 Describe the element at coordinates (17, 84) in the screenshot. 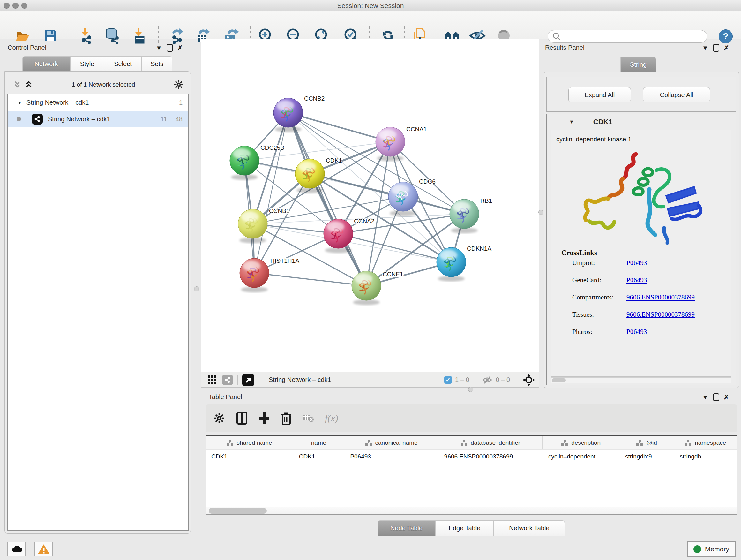

I see `expand-all-networks-icon` at that location.